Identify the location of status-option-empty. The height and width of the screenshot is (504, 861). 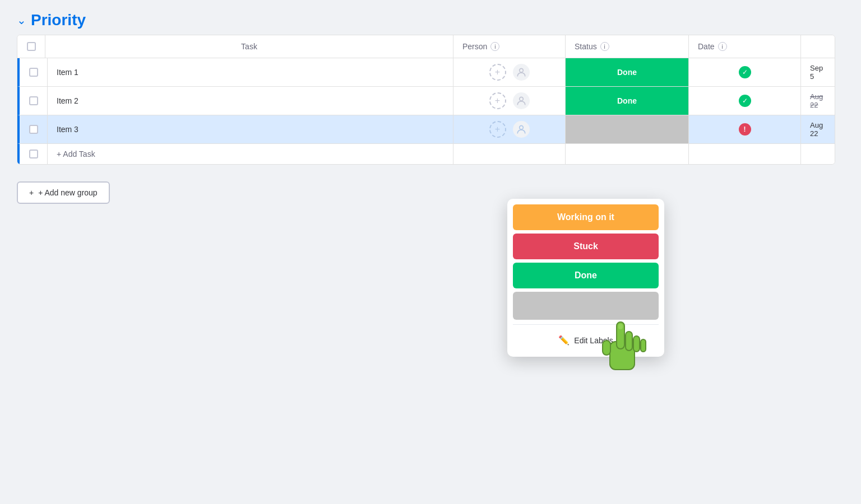
(586, 306).